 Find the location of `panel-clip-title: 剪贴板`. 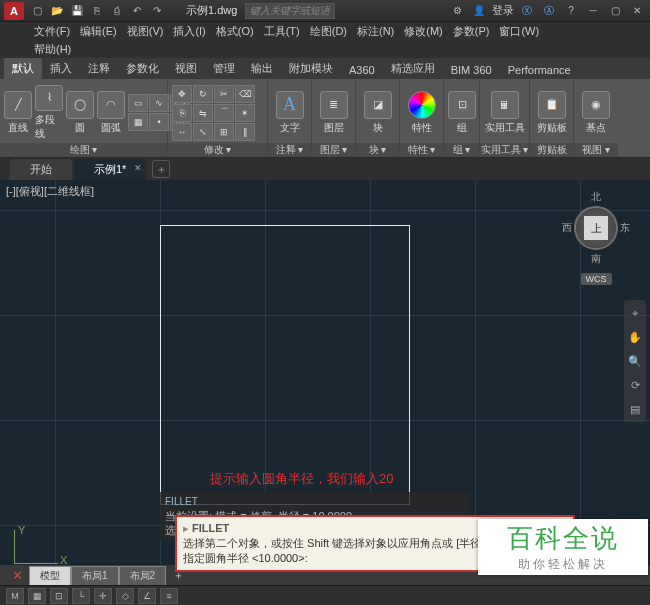

panel-clip-title: 剪贴板 is located at coordinates (552, 150).